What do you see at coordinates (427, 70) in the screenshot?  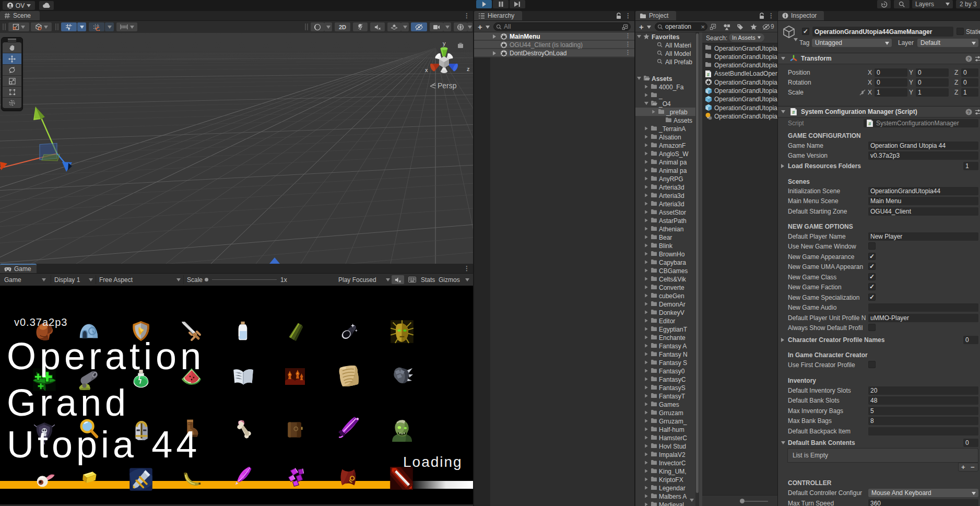 I see `svg-text: x` at bounding box center [427, 70].